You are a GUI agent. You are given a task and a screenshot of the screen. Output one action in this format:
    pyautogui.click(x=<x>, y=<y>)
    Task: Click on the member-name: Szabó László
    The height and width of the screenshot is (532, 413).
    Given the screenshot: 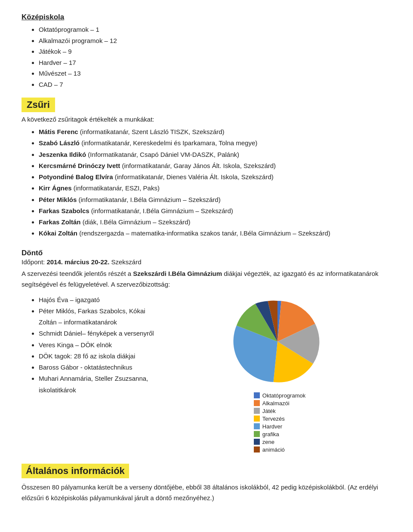 What is the action you would take?
    pyautogui.click(x=59, y=143)
    